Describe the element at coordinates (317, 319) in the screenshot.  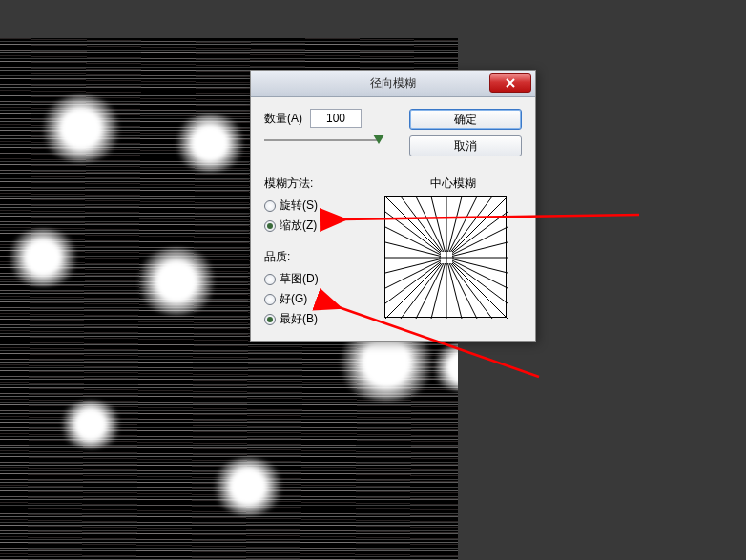
I see `quality-radio-best: 最好(B)` at that location.